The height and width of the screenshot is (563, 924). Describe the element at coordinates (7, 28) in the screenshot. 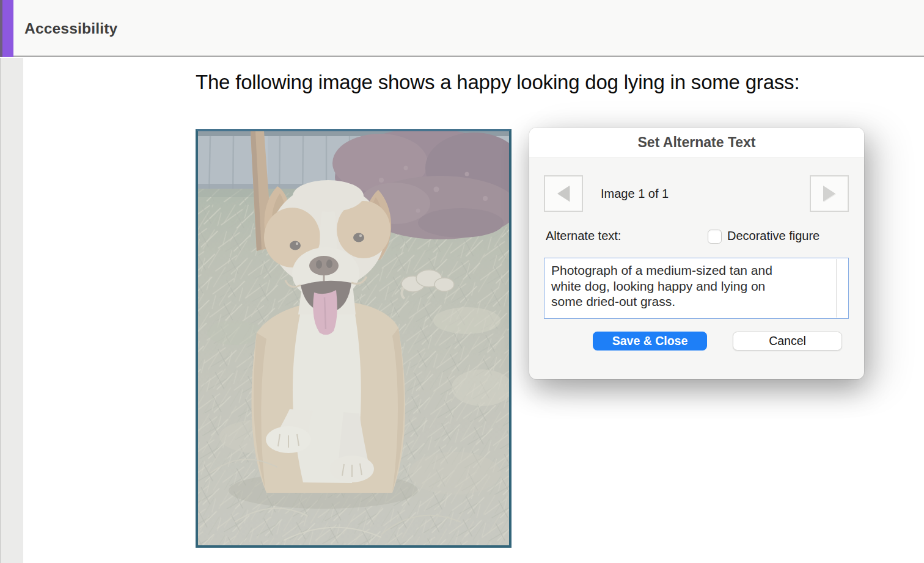

I see `accent-stripe` at that location.